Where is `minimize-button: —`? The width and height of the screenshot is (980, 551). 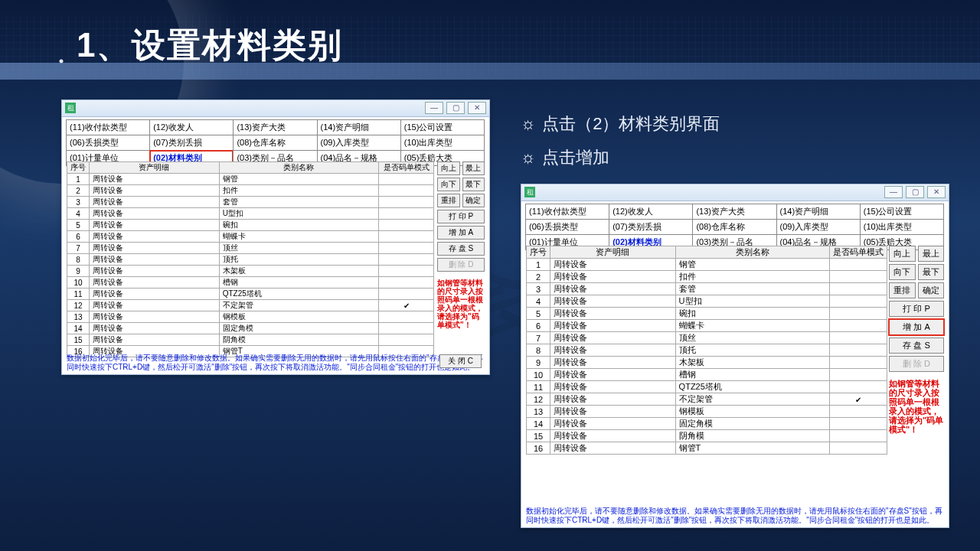 minimize-button: — is located at coordinates (893, 192).